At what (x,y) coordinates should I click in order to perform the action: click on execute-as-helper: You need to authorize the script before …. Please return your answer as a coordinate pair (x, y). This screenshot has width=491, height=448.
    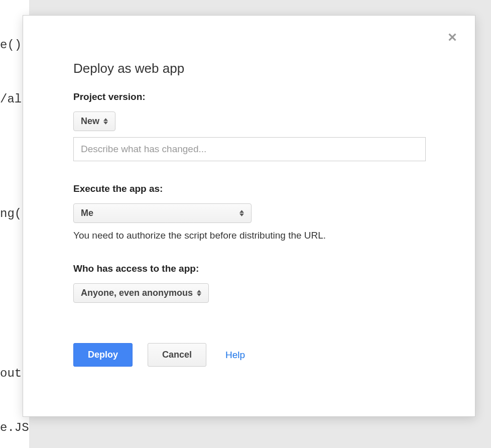
    Looking at the image, I should click on (249, 236).